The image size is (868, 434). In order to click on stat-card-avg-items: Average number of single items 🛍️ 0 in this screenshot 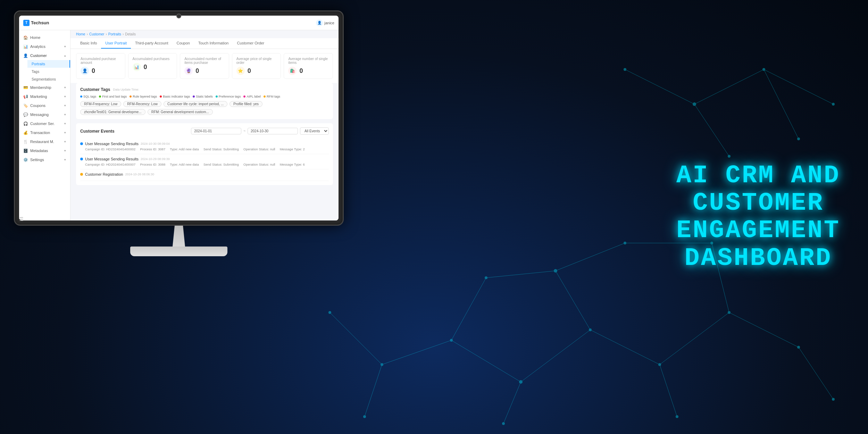, I will do `click(308, 66)`.